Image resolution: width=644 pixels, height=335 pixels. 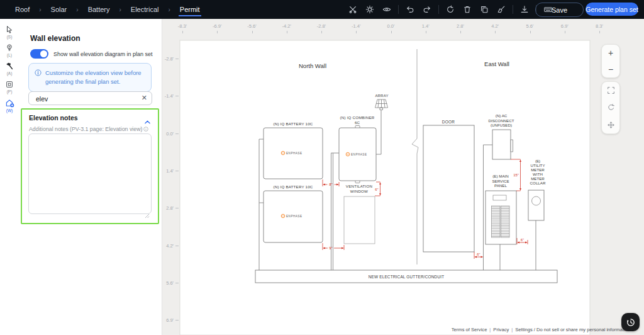 I want to click on settings-link: Settings / Do not sell or share my perso…, so click(x=572, y=330).